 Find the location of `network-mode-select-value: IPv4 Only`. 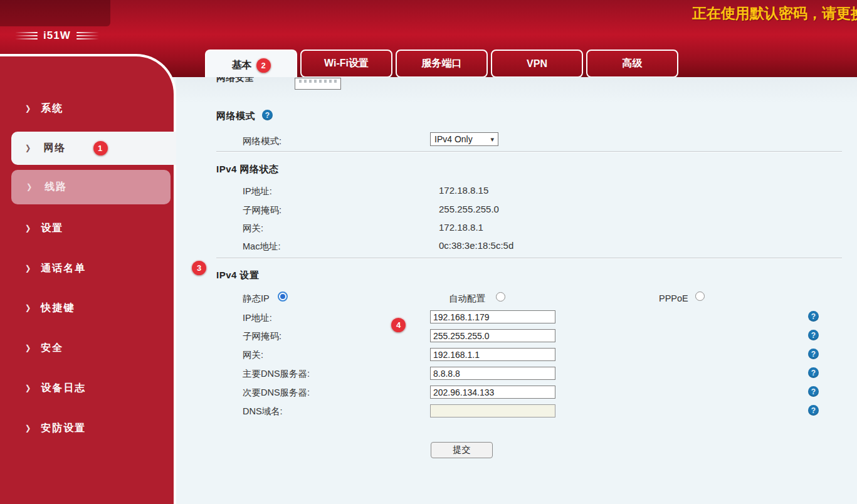

network-mode-select-value: IPv4 Only is located at coordinates (454, 139).